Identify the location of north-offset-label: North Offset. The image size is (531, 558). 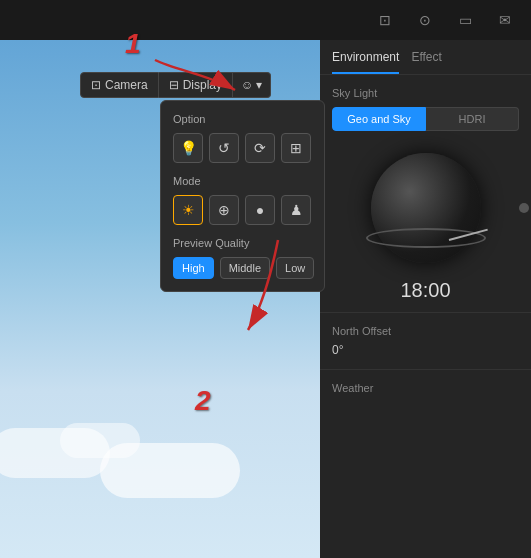
(426, 329).